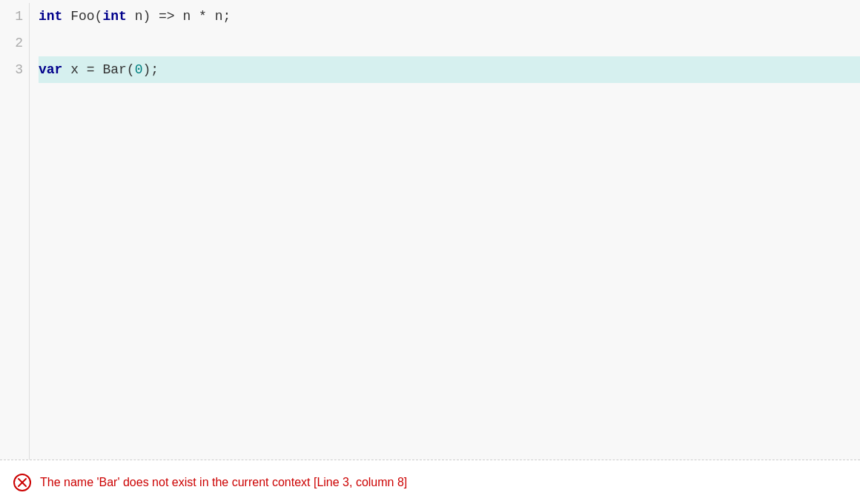 This screenshot has width=860, height=504. Describe the element at coordinates (50, 16) in the screenshot. I see `token-int-1: int` at that location.